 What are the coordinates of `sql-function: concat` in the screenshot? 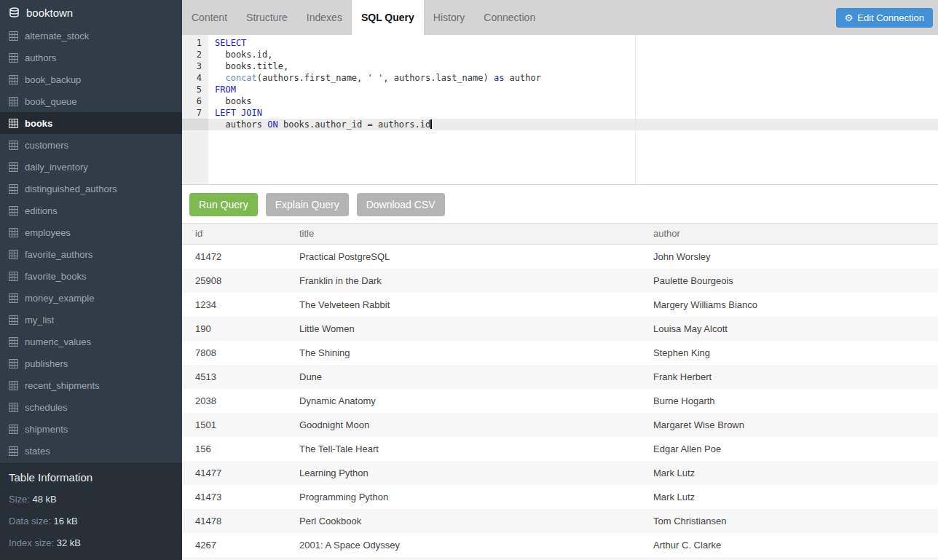 It's located at (240, 78).